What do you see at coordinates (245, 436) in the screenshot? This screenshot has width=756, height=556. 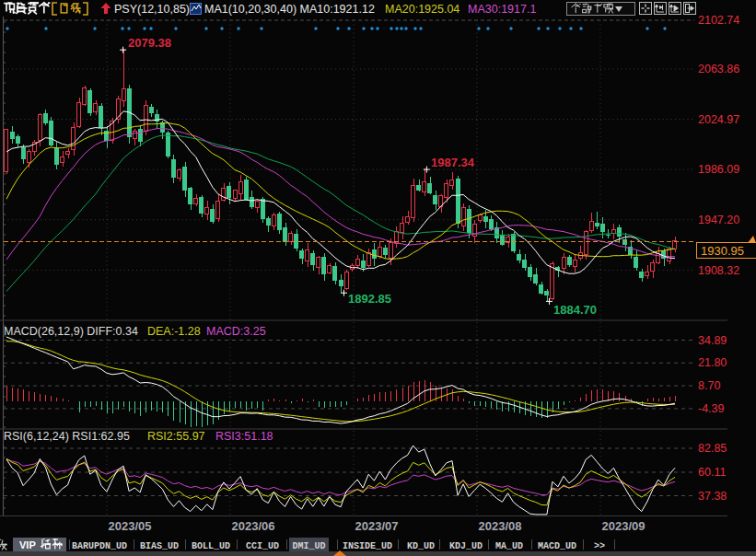 I see `svg-text: RSI3:51.18` at bounding box center [245, 436].